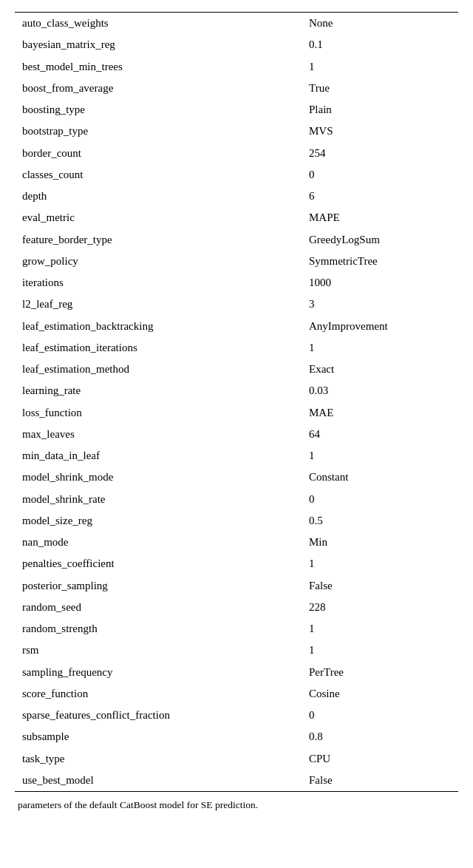 This screenshot has height=868, width=473. Describe the element at coordinates (381, 736) in the screenshot. I see `param-value: 0.8` at that location.